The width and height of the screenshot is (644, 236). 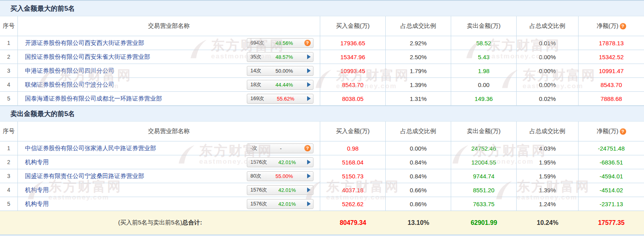 I want to click on appearance-count: -次, so click(x=254, y=148).